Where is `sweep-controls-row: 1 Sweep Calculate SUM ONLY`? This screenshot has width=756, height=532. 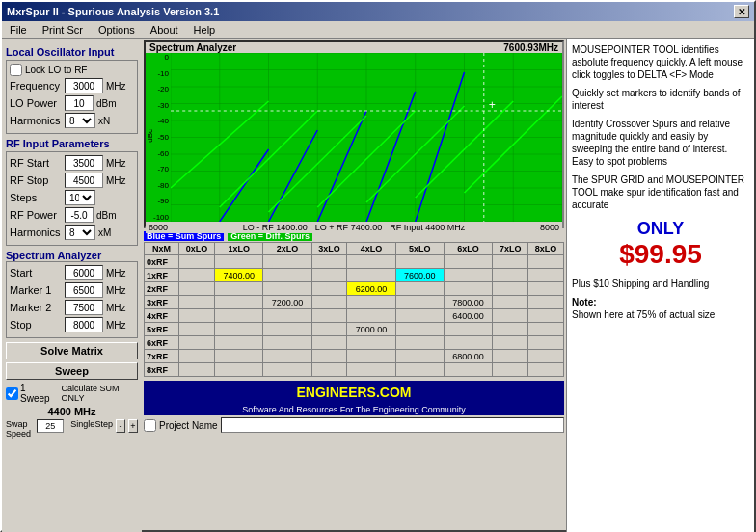
sweep-controls-row: 1 Sweep Calculate SUM ONLY is located at coordinates (71, 393).